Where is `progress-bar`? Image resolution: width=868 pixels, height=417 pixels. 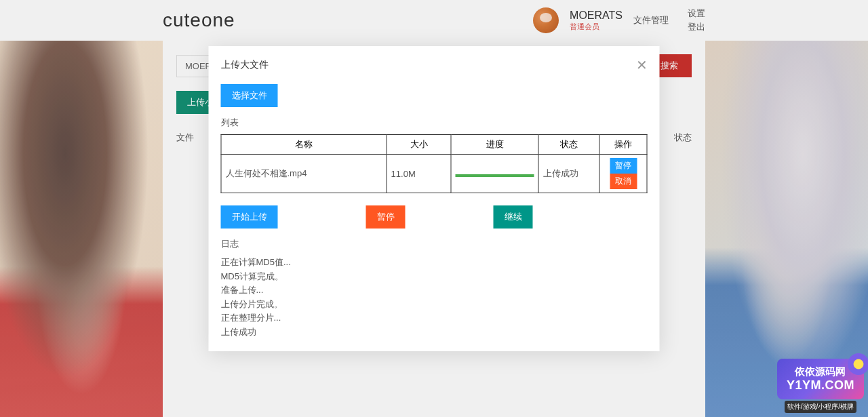 progress-bar is located at coordinates (495, 176).